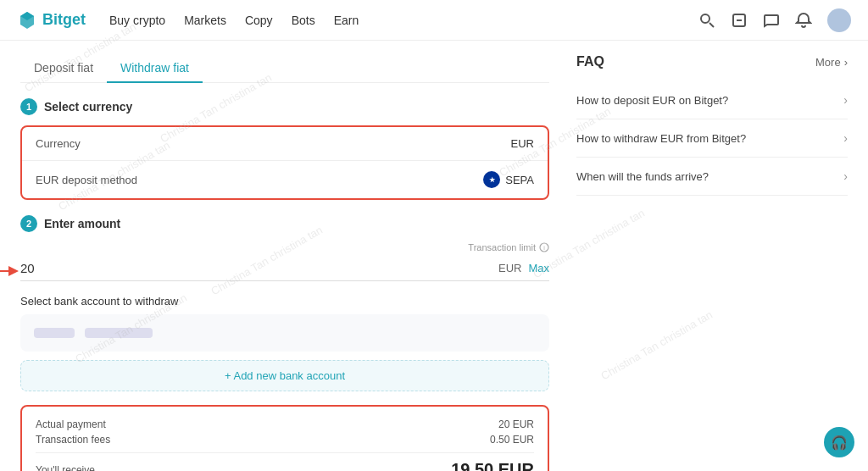 This screenshot has width=868, height=471. Describe the element at coordinates (771, 20) in the screenshot. I see `message-icon` at that location.